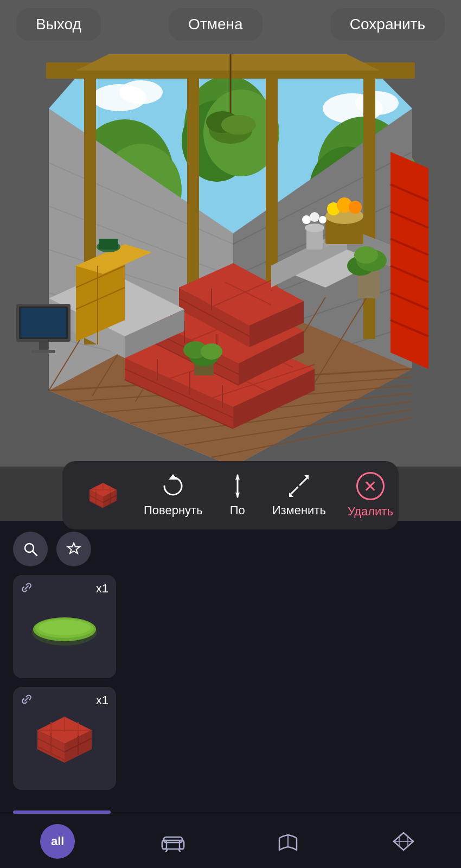  What do you see at coordinates (65, 627) in the screenshot?
I see `item-card-plate: x1` at bounding box center [65, 627].